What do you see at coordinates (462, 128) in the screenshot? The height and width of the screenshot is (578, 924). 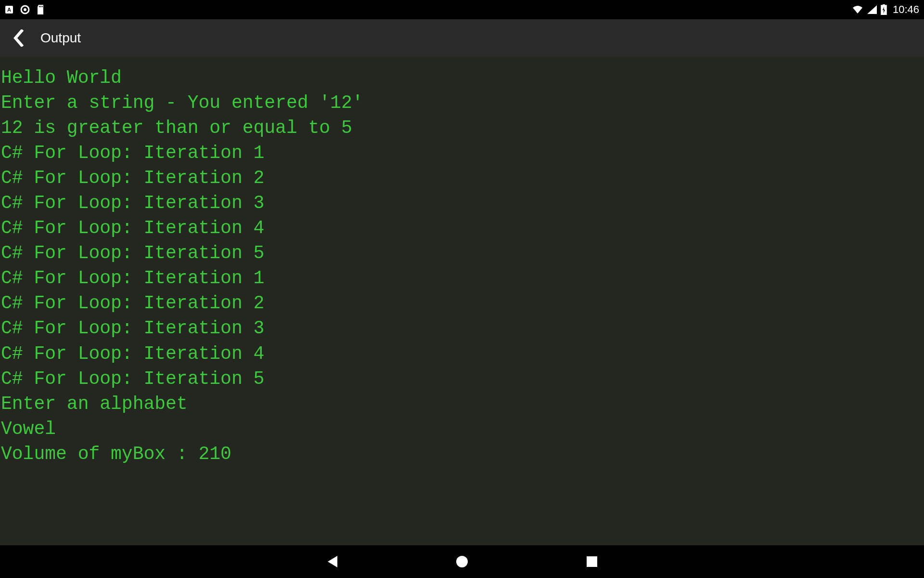 I see `output-line: 12 is greater than or equal to 5` at bounding box center [462, 128].